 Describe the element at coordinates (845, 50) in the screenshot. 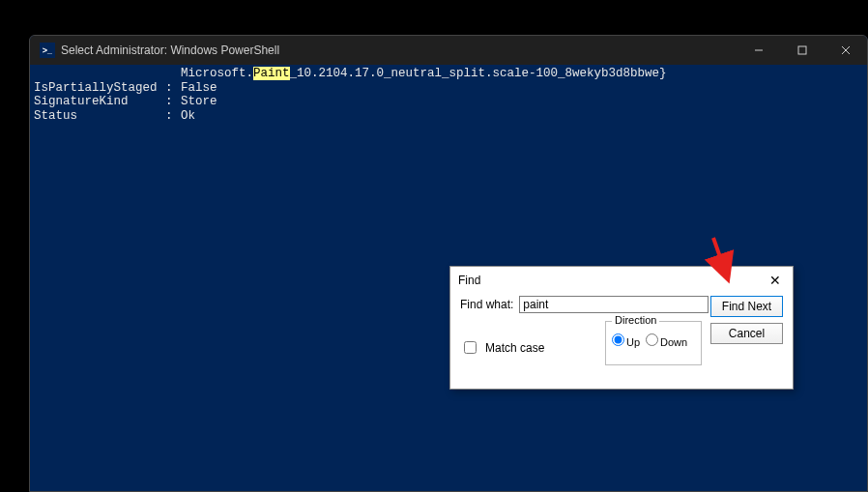

I see `close-button` at that location.